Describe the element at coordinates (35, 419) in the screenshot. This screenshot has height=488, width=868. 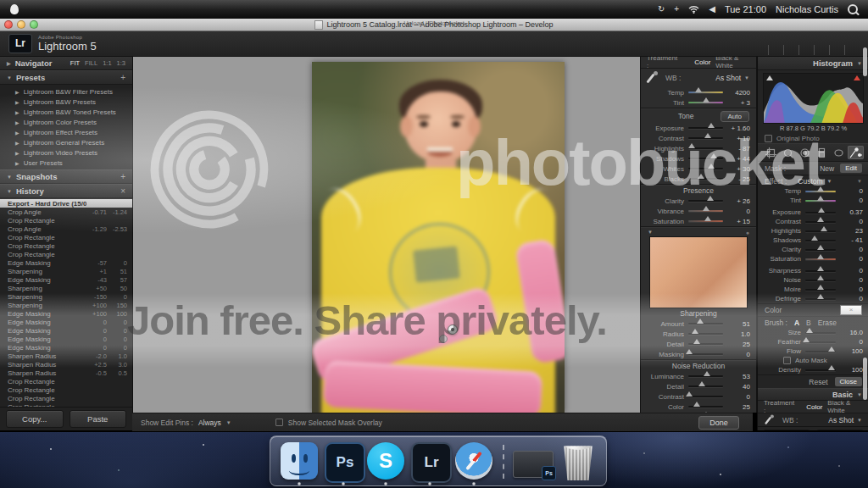
I see `copy-button: Copy...` at that location.